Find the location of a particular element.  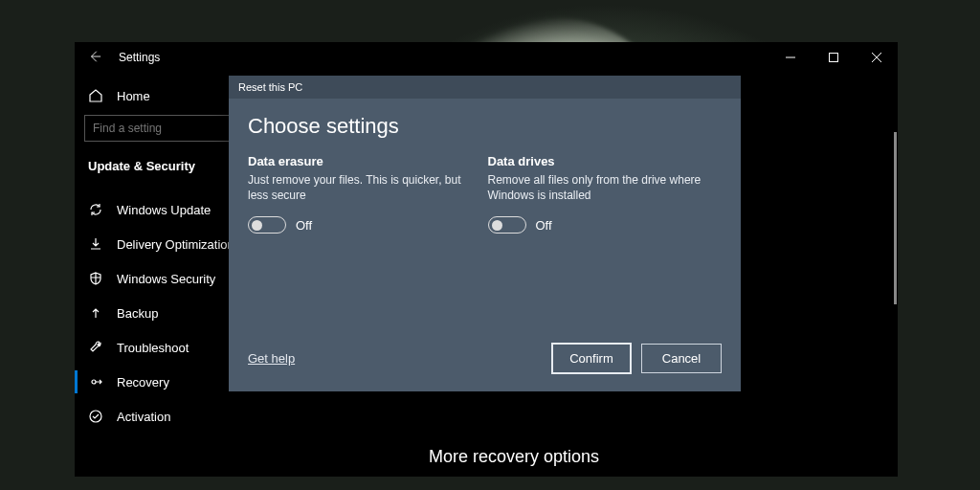

home-label: Home is located at coordinates (134, 96).